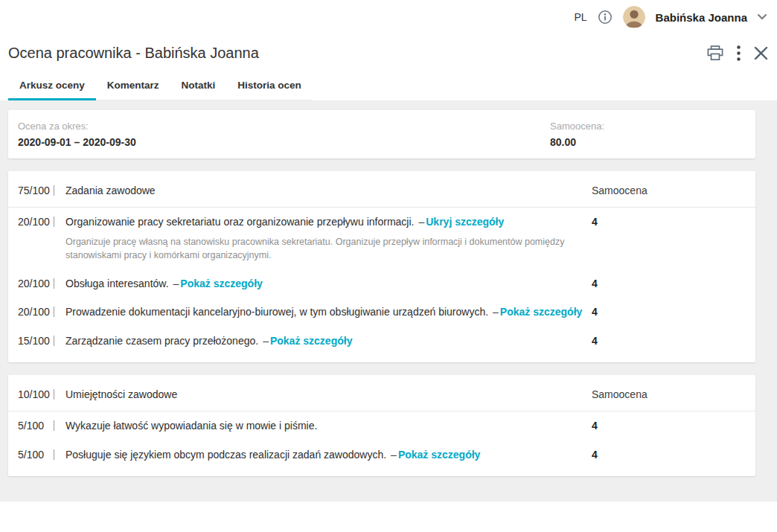  I want to click on evaluation-item-row: 20/100 Obsługa interesantów.–Pokaż szcze…, so click(382, 283).